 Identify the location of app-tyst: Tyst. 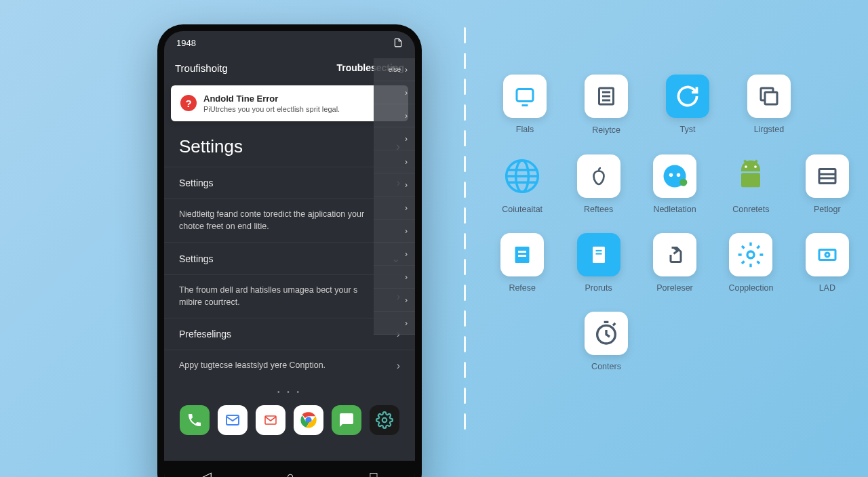
(688, 104).